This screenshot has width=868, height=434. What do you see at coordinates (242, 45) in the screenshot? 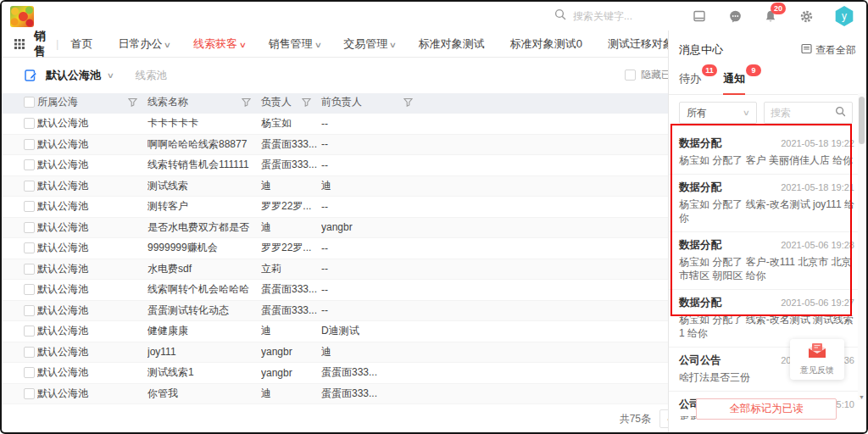
I see `chevron-down-icon: ∨` at bounding box center [242, 45].